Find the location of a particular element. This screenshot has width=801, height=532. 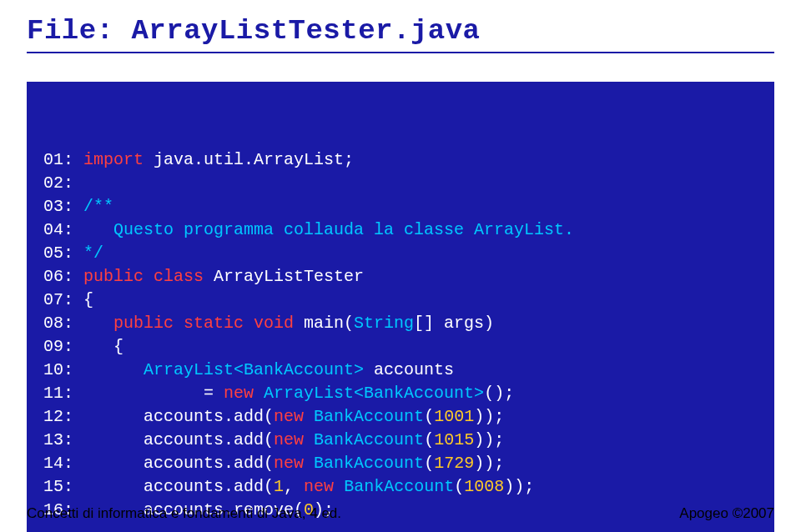

footer-left: Concetti di informatica e fondamenti di … is located at coordinates (184, 514).